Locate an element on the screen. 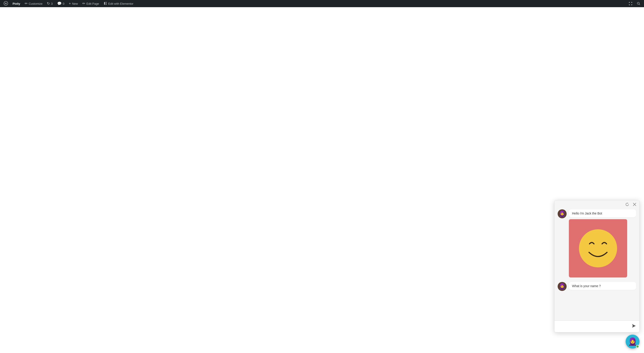 The image size is (644, 353). edit-page-label: Edit Page is located at coordinates (92, 4).